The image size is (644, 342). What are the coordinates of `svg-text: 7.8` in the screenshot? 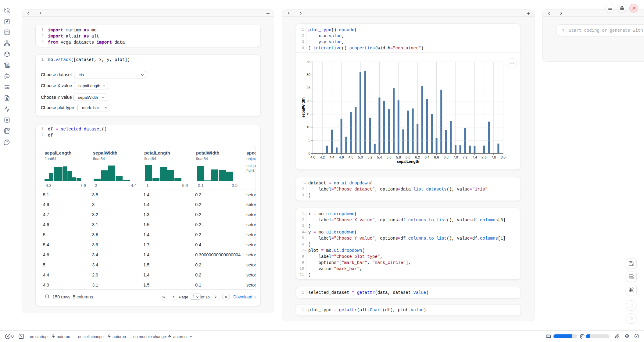 It's located at (494, 157).